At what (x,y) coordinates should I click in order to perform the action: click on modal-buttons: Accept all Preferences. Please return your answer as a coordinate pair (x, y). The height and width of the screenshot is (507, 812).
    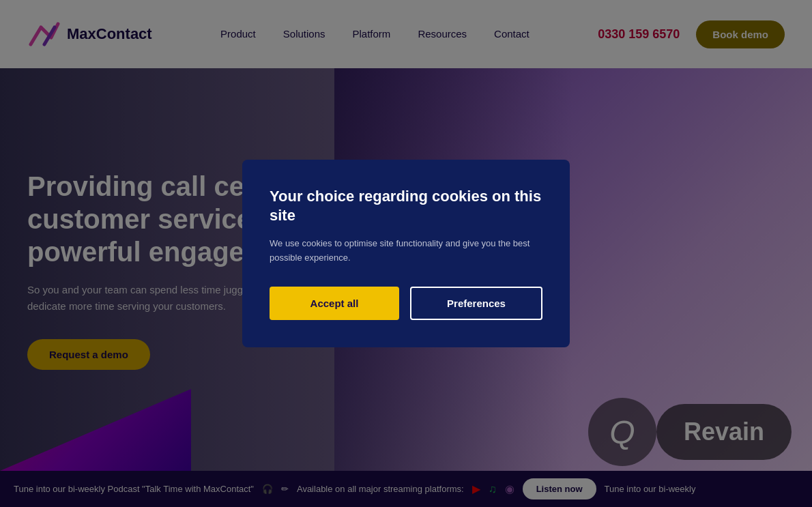
    Looking at the image, I should click on (406, 303).